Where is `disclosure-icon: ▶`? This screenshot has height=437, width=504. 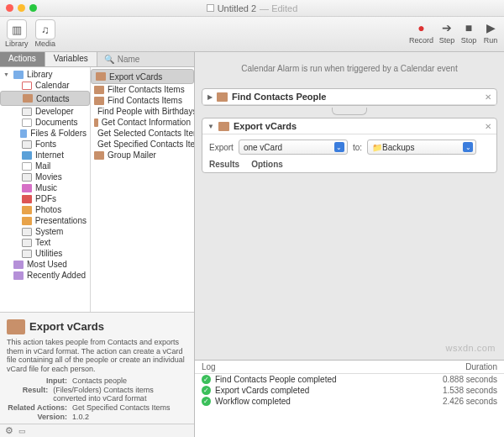 disclosure-icon: ▶ is located at coordinates (210, 97).